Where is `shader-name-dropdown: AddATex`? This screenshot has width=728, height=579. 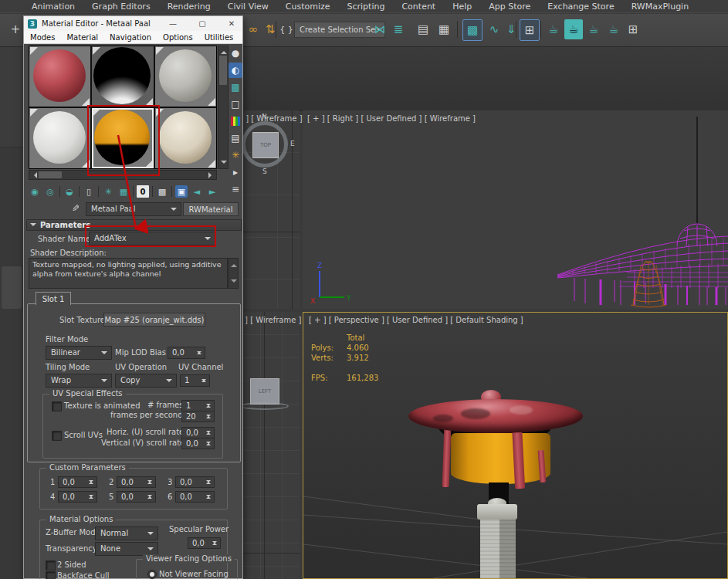
shader-name-dropdown: AddATex is located at coordinates (152, 239).